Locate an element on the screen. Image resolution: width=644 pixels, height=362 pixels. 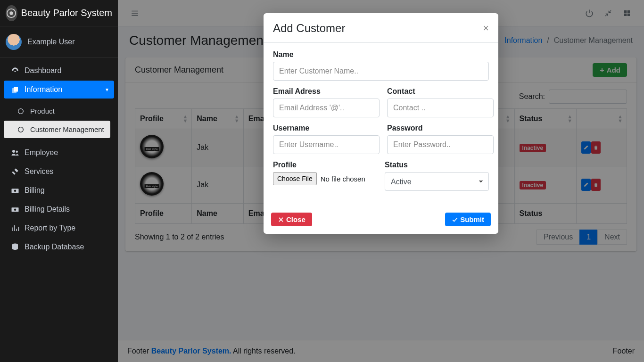
sidebar-item-label: Services is located at coordinates (66, 172).